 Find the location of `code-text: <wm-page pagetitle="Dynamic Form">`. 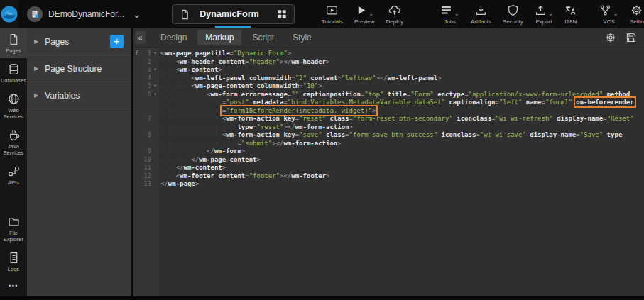

code-text: <wm-page pagetitle="Dynamic Form"> is located at coordinates (225, 54).